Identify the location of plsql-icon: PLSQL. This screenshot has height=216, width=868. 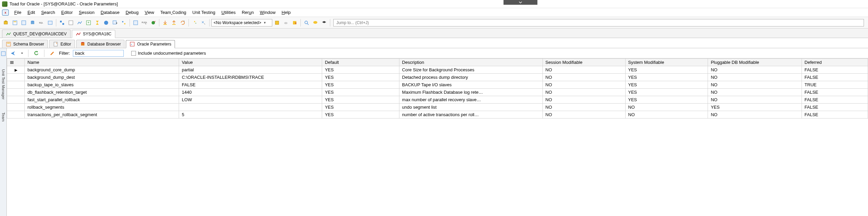
(144, 23).